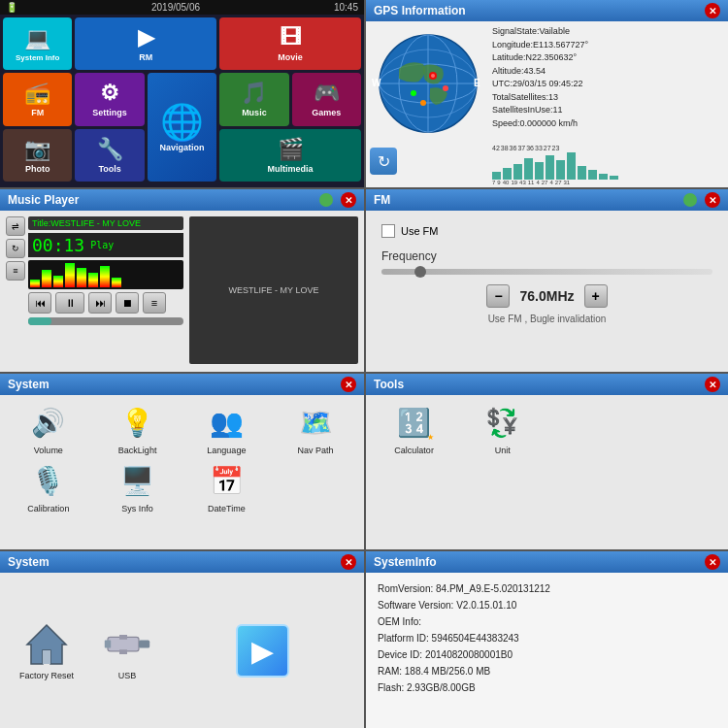 This screenshot has width=728, height=728. What do you see at coordinates (546, 640) in the screenshot?
I see `sysinfo-panel: SystemInfo ✕ RomVersion: 84.PM_A9.E-5.02…` at bounding box center [546, 640].